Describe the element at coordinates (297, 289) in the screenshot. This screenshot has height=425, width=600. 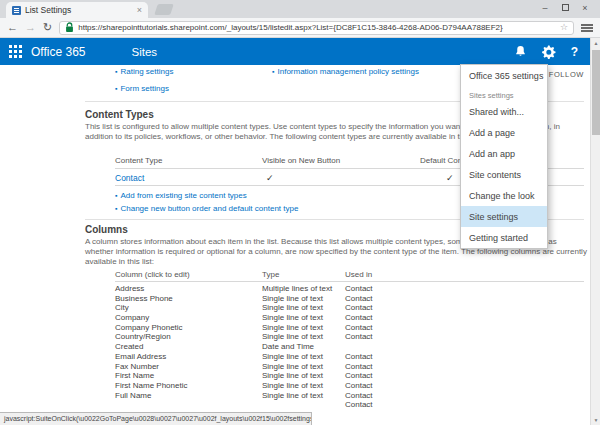
I see `column-type: Multiple lines of text` at that location.